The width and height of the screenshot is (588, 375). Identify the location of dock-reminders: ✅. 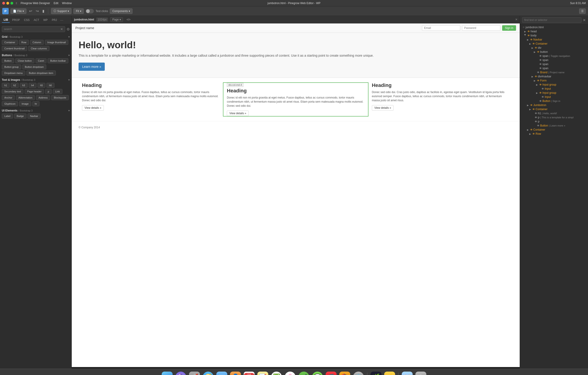
(276, 373).